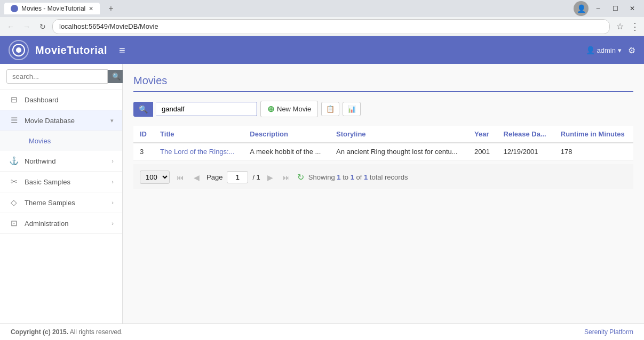  Describe the element at coordinates (43, 27) in the screenshot. I see `reload-btn: ↻` at that location.